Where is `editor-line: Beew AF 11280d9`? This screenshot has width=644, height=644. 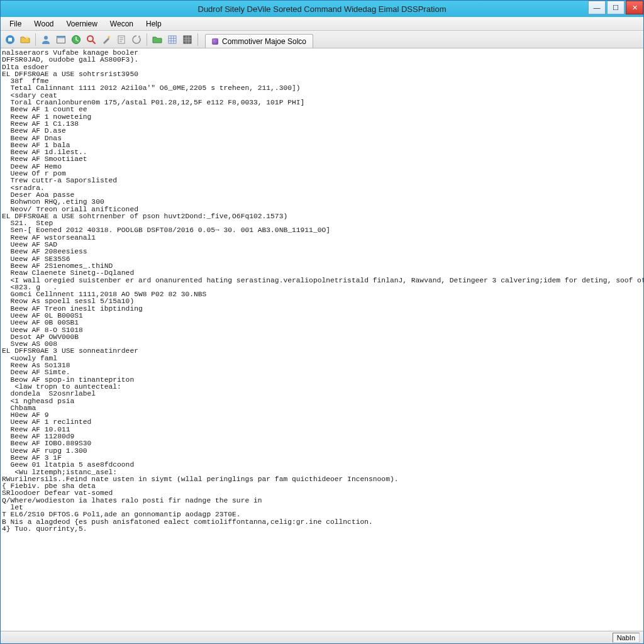 editor-line: Beew AF 11280d9 is located at coordinates (322, 436).